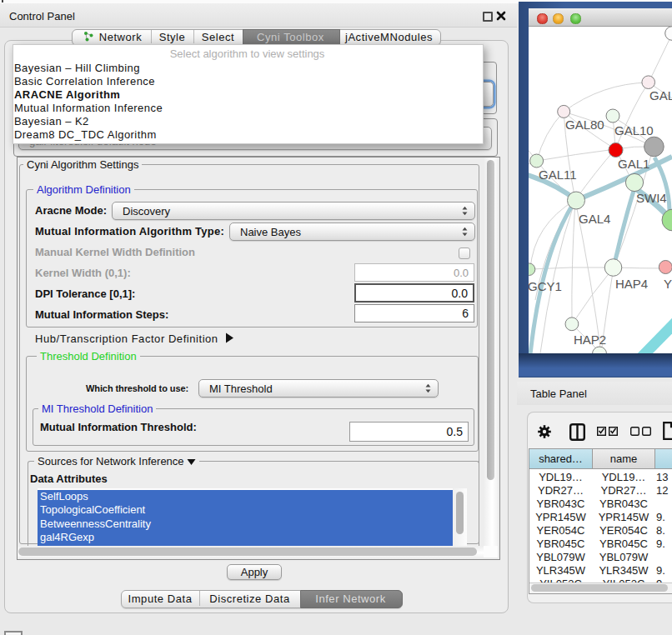 This screenshot has height=635, width=672. Describe the element at coordinates (632, 283) in the screenshot. I see `svg-text: HAP4` at that location.